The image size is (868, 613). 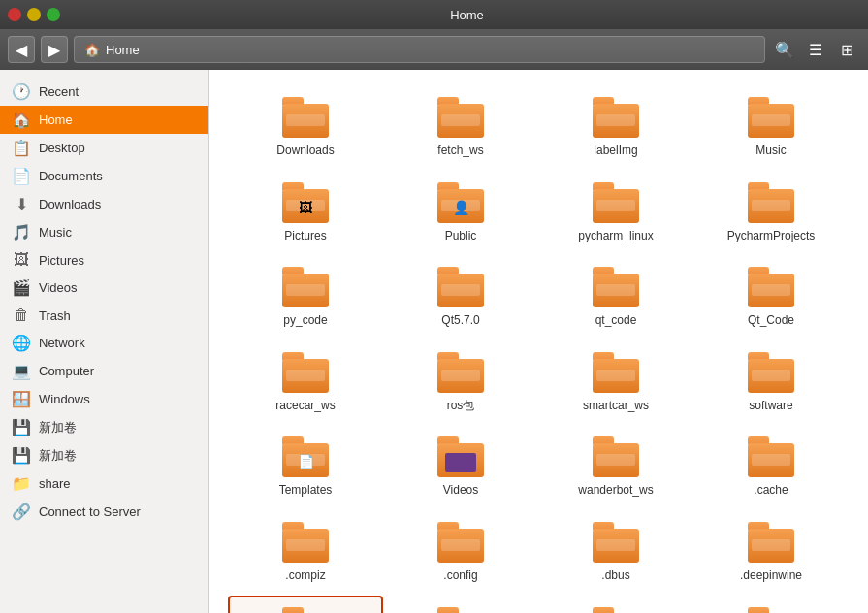 What do you see at coordinates (21, 147) in the screenshot?
I see `desktop-icon: 📋` at bounding box center [21, 147].